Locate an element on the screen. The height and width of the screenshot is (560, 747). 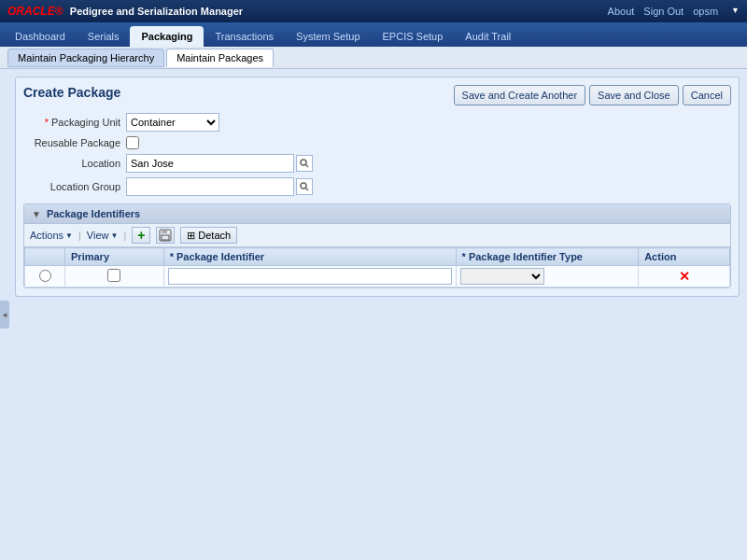
collapse-icon: ▼ is located at coordinates (36, 215).